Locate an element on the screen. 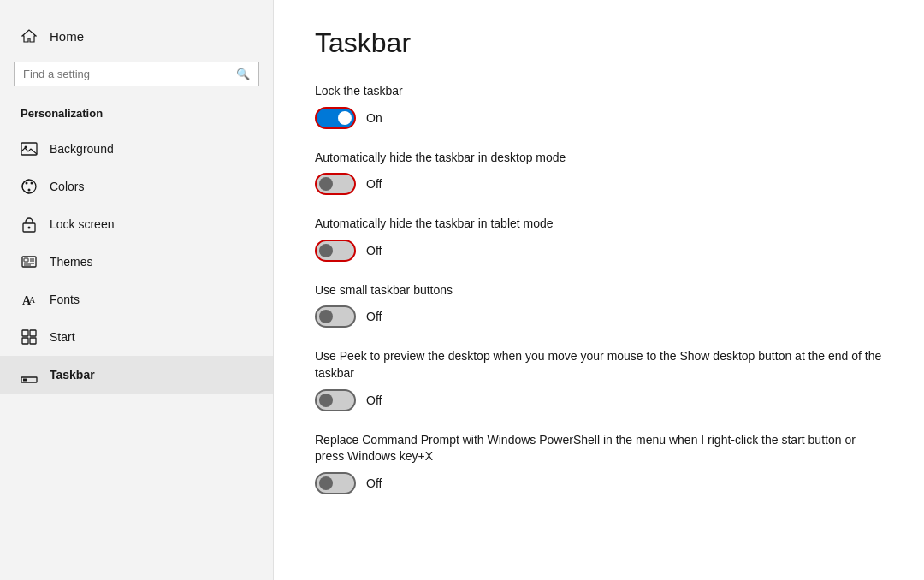 The height and width of the screenshot is (580, 924). sidebar-item-colors: Colors is located at coordinates (137, 186).